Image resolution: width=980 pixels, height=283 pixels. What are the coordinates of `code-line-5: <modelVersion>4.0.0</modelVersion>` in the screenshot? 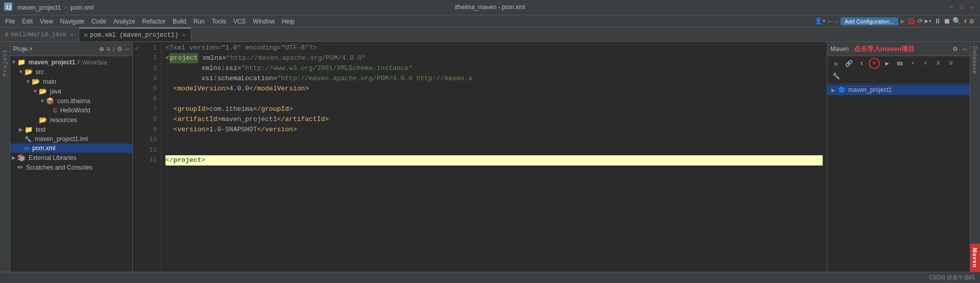 It's located at (494, 89).